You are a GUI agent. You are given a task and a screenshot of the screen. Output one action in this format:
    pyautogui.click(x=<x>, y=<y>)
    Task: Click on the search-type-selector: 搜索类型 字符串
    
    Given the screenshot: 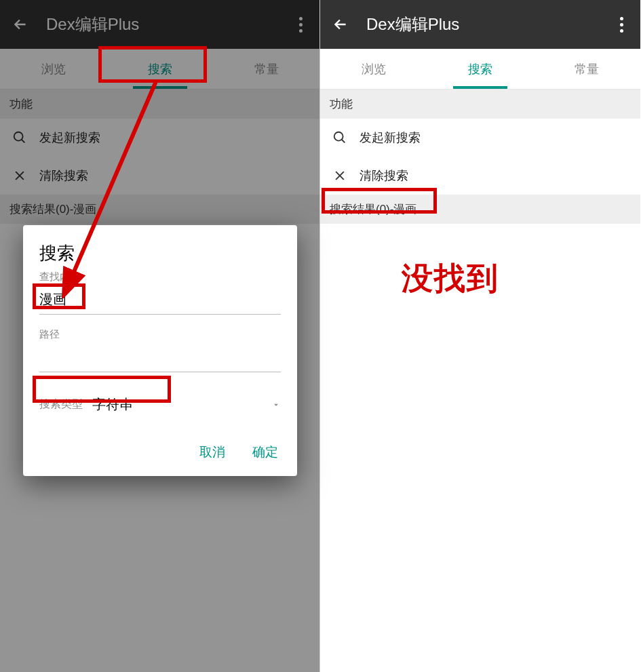 What is the action you would take?
    pyautogui.click(x=160, y=404)
    